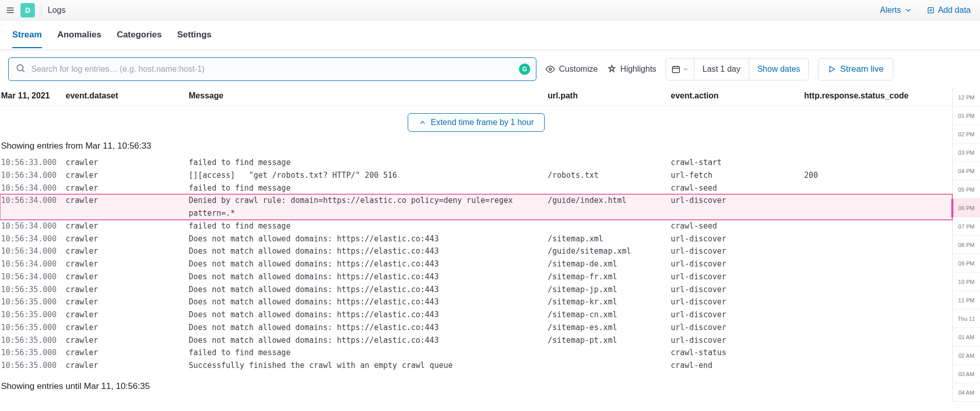 This screenshot has width=980, height=411. Describe the element at coordinates (966, 171) in the screenshot. I see `minimap-tick: 04 PM` at that location.